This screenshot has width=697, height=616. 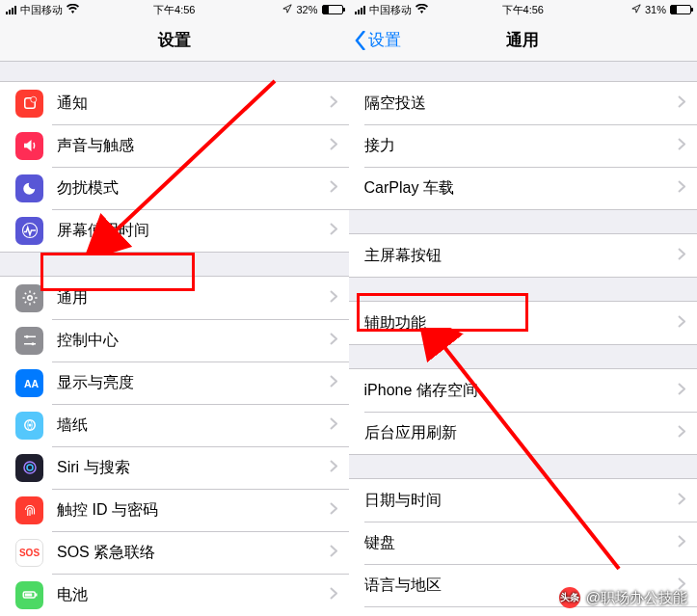 What do you see at coordinates (522, 147) in the screenshot?
I see `row-label: 接力` at bounding box center [522, 147].